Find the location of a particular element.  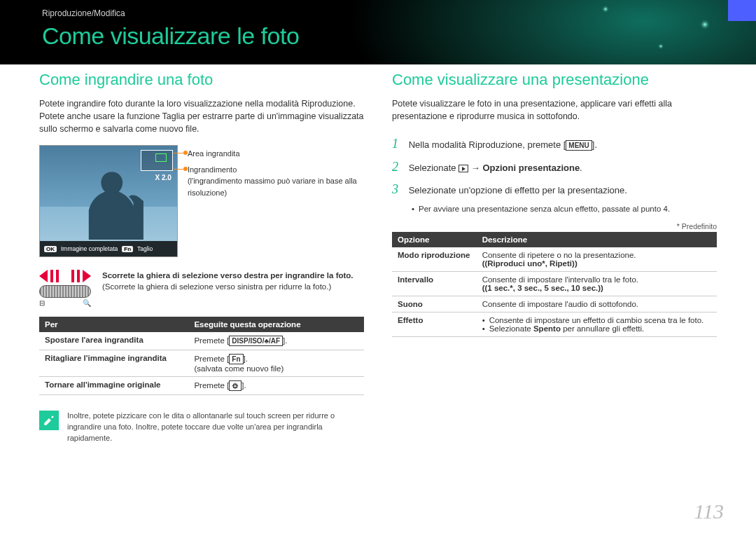

section-title-slideshow: Come visualizzare una presentazione is located at coordinates (554, 80).